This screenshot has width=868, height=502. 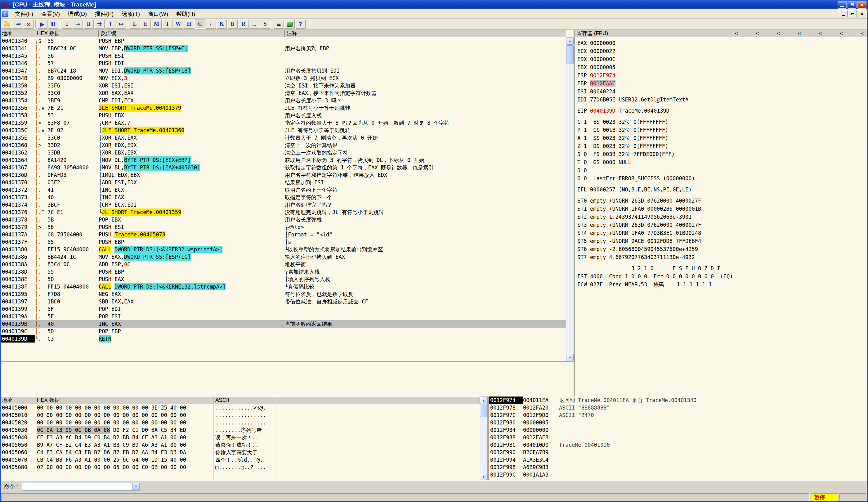 What do you see at coordinates (862, 5) in the screenshot?
I see `close-button: ×` at bounding box center [862, 5].